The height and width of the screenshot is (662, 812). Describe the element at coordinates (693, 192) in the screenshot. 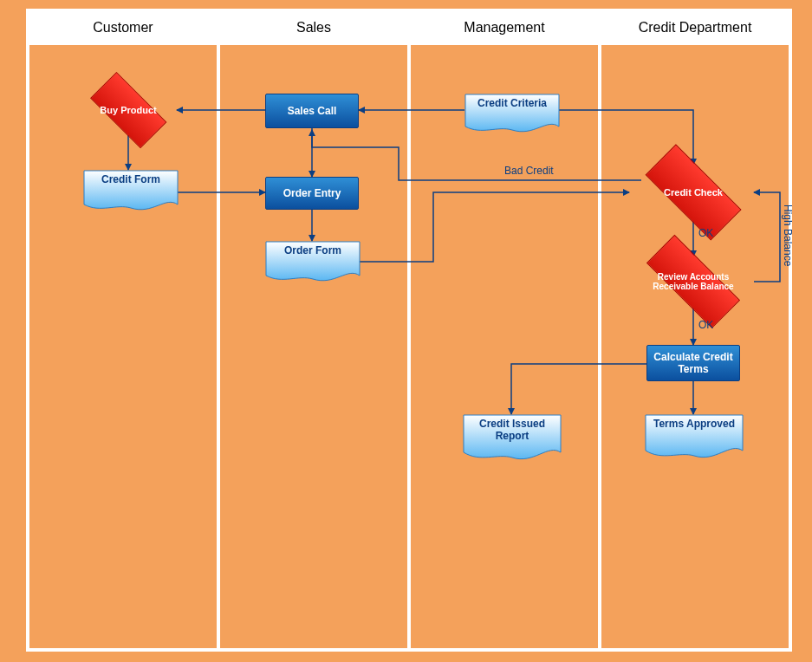

I see `decision-credit-check-label: Credit Check` at that location.